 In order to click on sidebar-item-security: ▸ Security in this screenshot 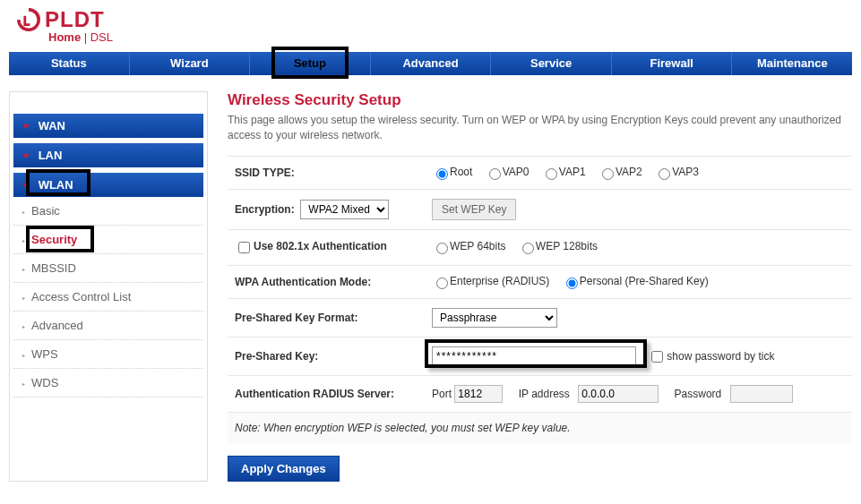, I will do `click(108, 240)`.